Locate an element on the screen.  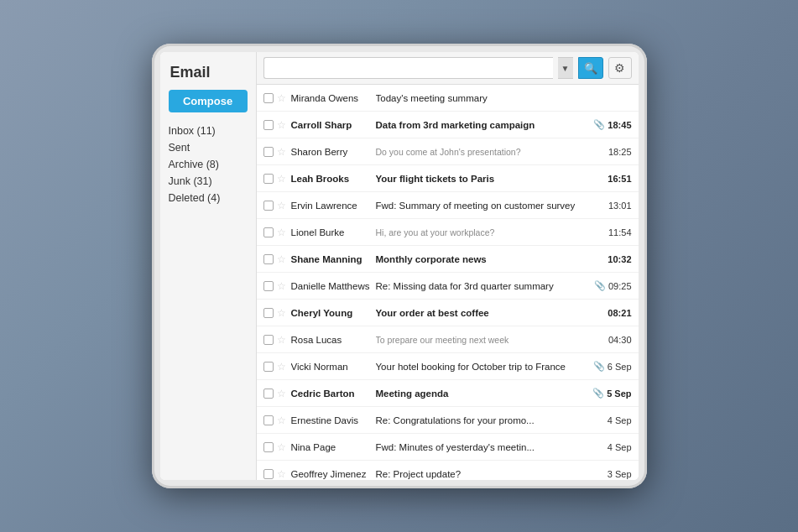
email-subject: Your order at best coffee is located at coordinates (482, 313).